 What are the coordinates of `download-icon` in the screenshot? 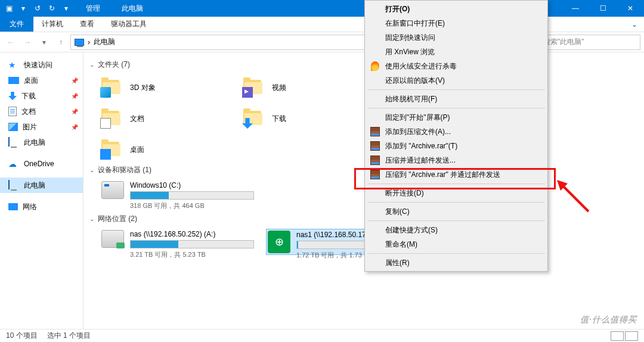 It's located at (13, 96).